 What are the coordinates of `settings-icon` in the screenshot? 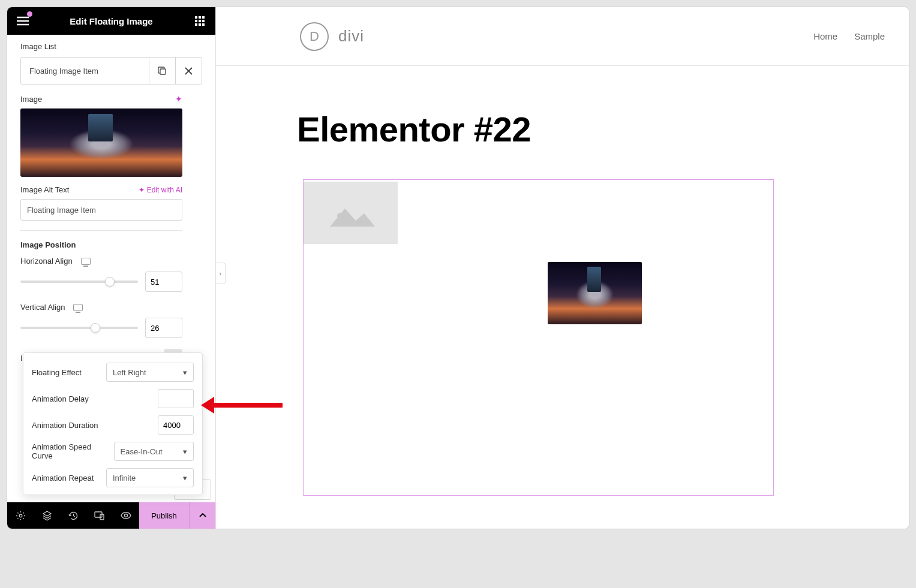 It's located at (20, 515).